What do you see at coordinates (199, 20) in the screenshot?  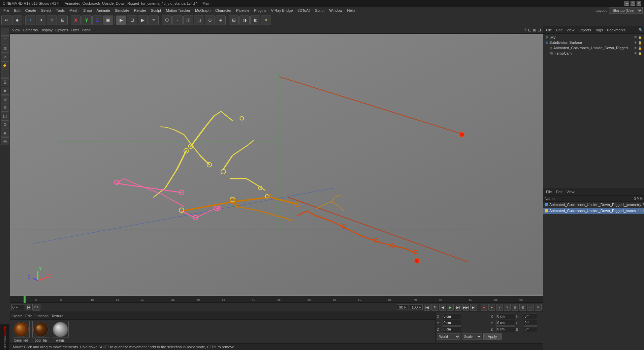 I see `poly-mode: ◻` at bounding box center [199, 20].